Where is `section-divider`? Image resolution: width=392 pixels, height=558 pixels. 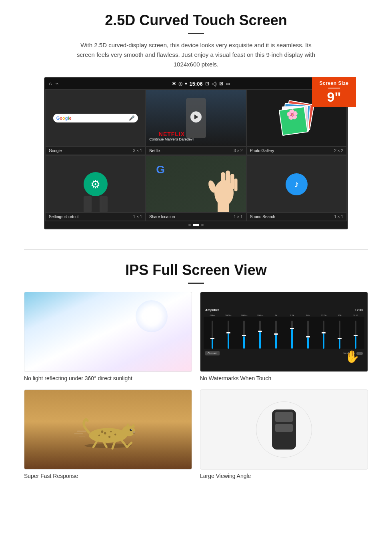 section-divider is located at coordinates (196, 250).